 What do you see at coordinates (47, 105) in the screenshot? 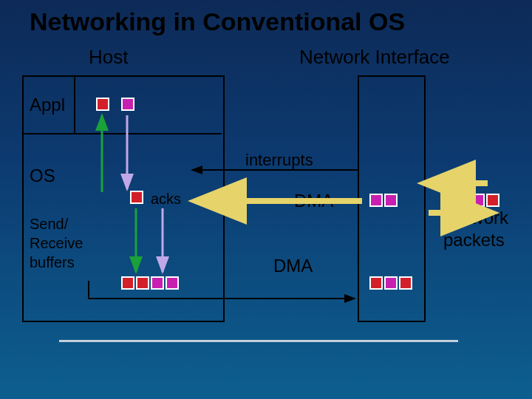
I see `appl-label: Appl` at bounding box center [47, 105].